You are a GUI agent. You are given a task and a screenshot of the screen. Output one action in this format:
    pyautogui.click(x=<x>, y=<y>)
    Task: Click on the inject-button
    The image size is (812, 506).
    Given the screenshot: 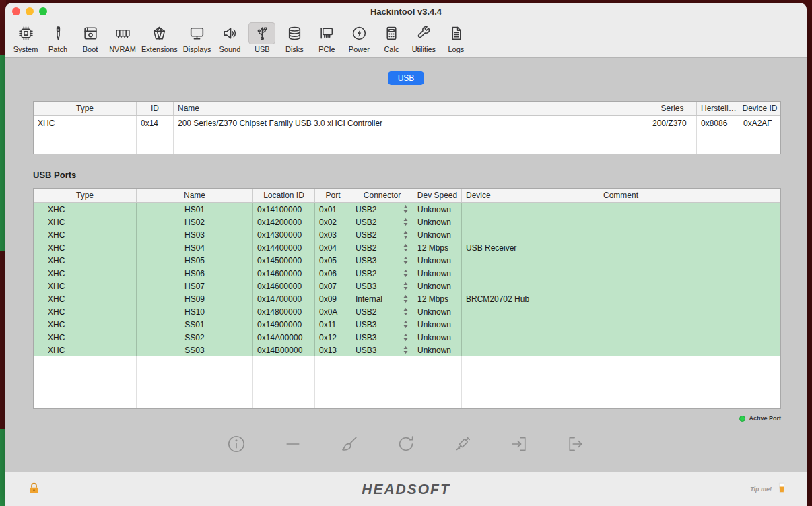 What is the action you would take?
    pyautogui.click(x=463, y=445)
    